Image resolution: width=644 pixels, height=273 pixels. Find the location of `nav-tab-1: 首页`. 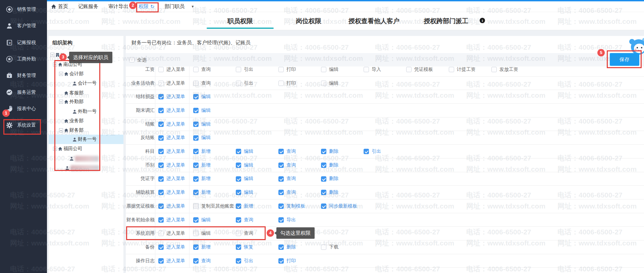

nav-tab-1: 首页 is located at coordinates (60, 7).